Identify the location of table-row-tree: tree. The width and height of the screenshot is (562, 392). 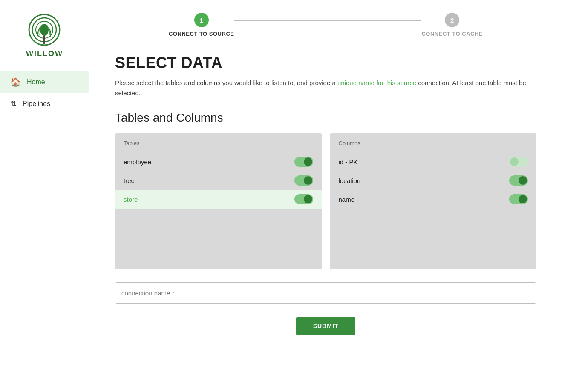
(218, 180).